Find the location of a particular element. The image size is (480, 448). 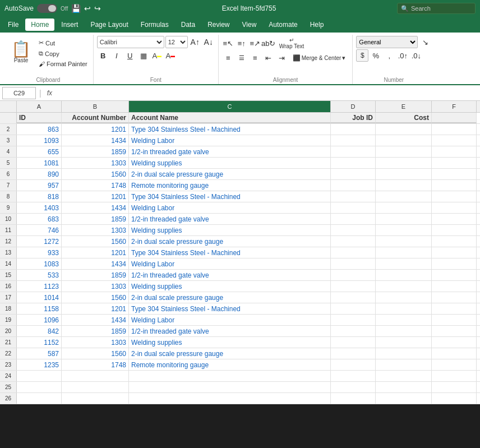

cell-name: Welding Labor is located at coordinates (230, 207).